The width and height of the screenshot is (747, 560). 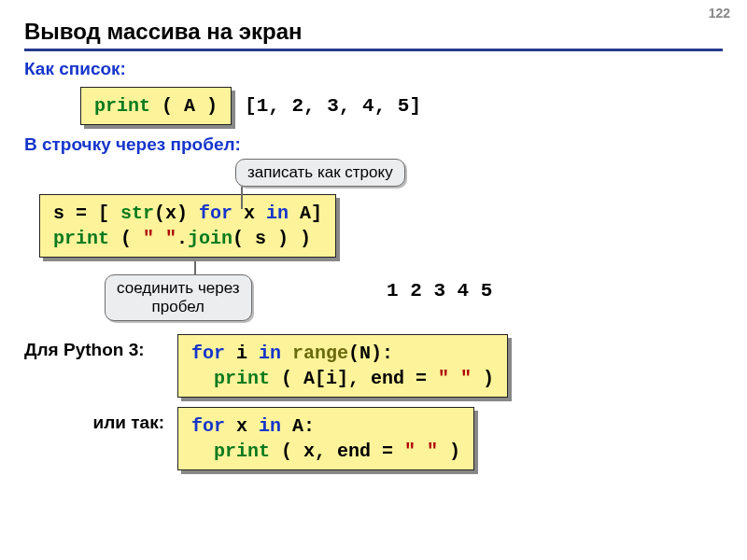 What do you see at coordinates (242, 198) in the screenshot?
I see `connector-line` at bounding box center [242, 198].